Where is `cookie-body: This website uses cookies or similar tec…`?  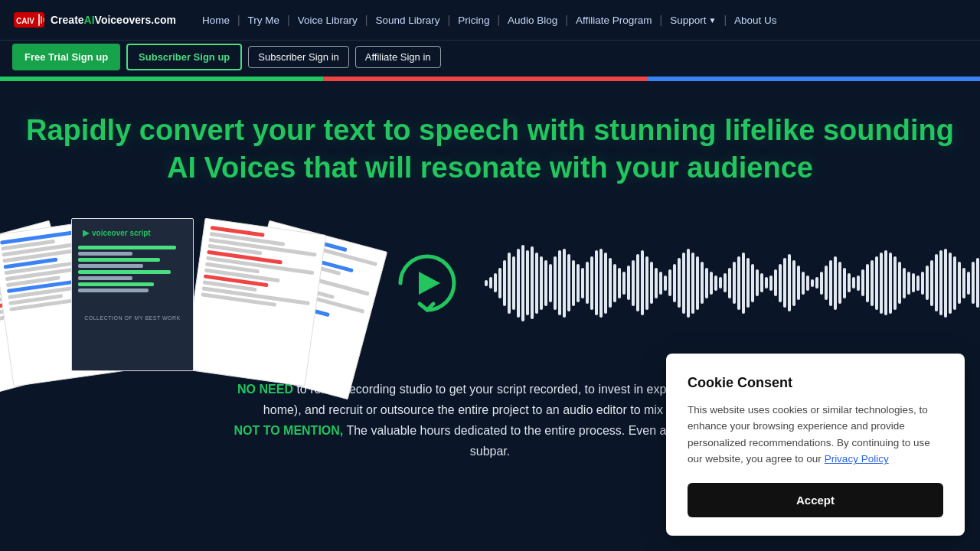 cookie-body: This website uses cookies or similar tec… is located at coordinates (815, 435).